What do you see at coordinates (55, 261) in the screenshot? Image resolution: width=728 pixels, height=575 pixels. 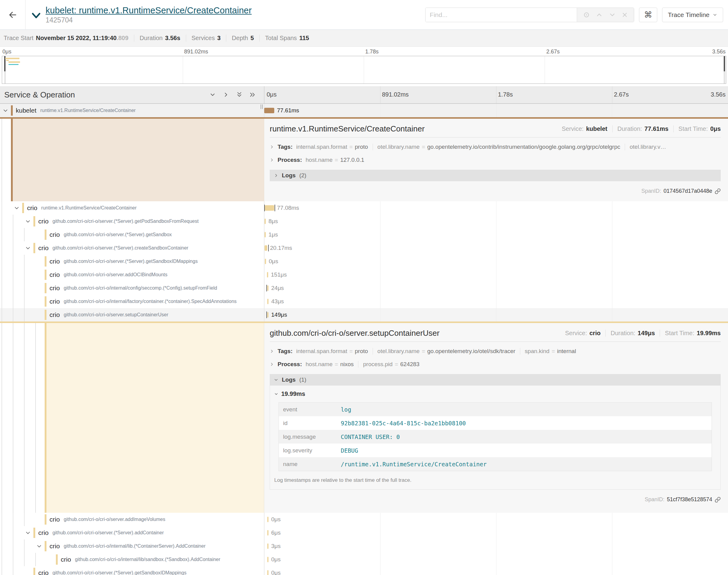 I see `service-name: crio` at bounding box center [55, 261].